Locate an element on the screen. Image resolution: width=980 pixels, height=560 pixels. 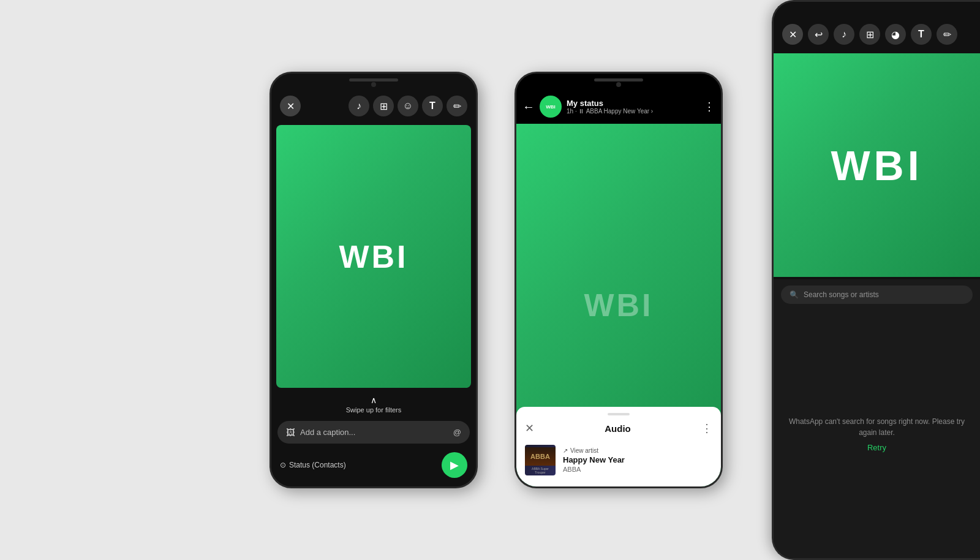
crop-icon-btn-right: ⊞ is located at coordinates (870, 34).